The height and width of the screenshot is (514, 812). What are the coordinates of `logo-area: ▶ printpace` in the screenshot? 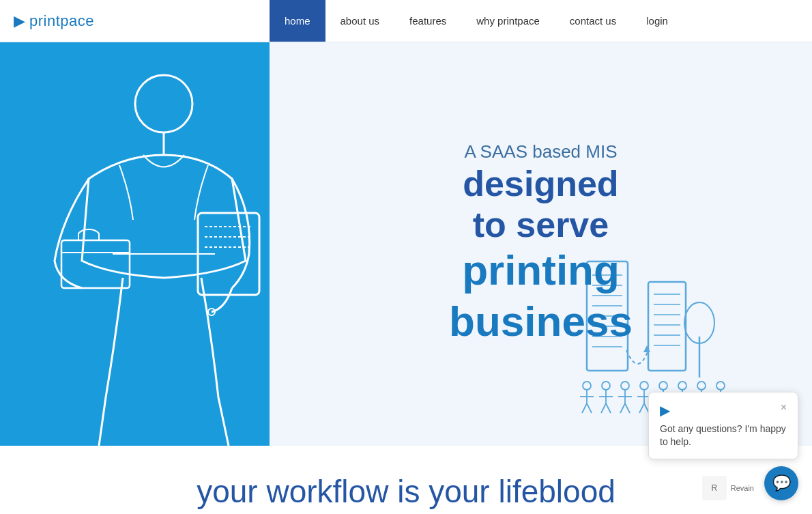 It's located at (135, 20).